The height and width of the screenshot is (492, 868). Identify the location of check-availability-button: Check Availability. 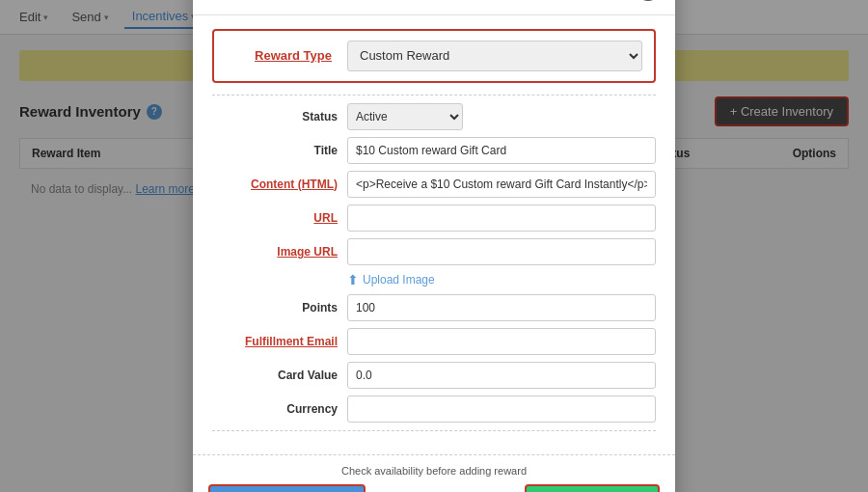
(287, 488).